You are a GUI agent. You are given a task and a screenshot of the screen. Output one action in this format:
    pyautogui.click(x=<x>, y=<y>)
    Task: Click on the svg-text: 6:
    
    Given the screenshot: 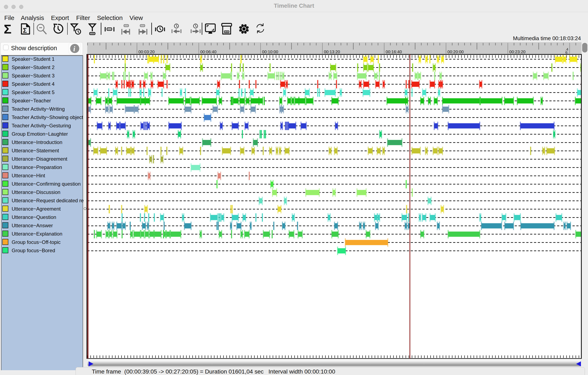 What is the action you would take?
    pyautogui.click(x=567, y=52)
    